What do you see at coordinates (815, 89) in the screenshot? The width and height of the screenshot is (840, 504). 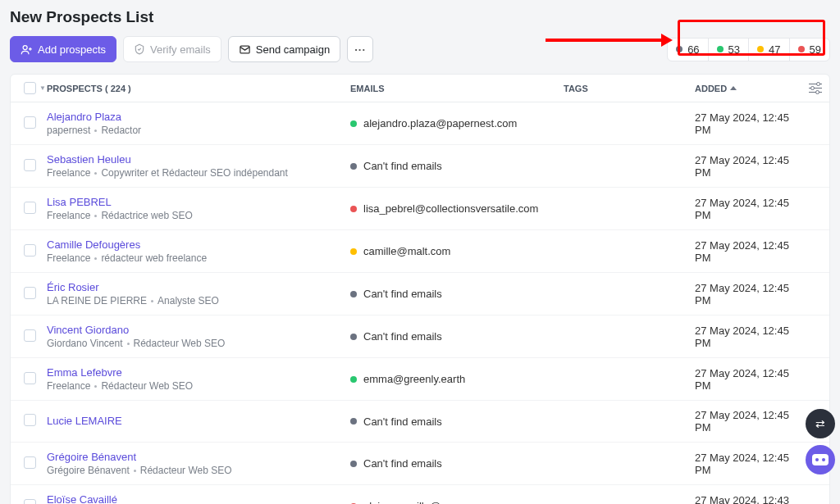 I see `sliders-icon` at bounding box center [815, 89].